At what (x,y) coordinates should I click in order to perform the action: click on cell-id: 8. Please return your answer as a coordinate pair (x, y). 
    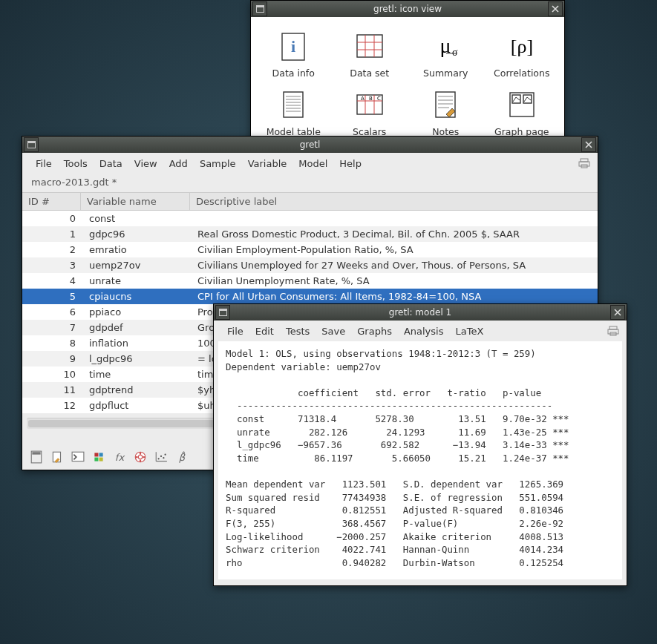
    Looking at the image, I should click on (53, 343).